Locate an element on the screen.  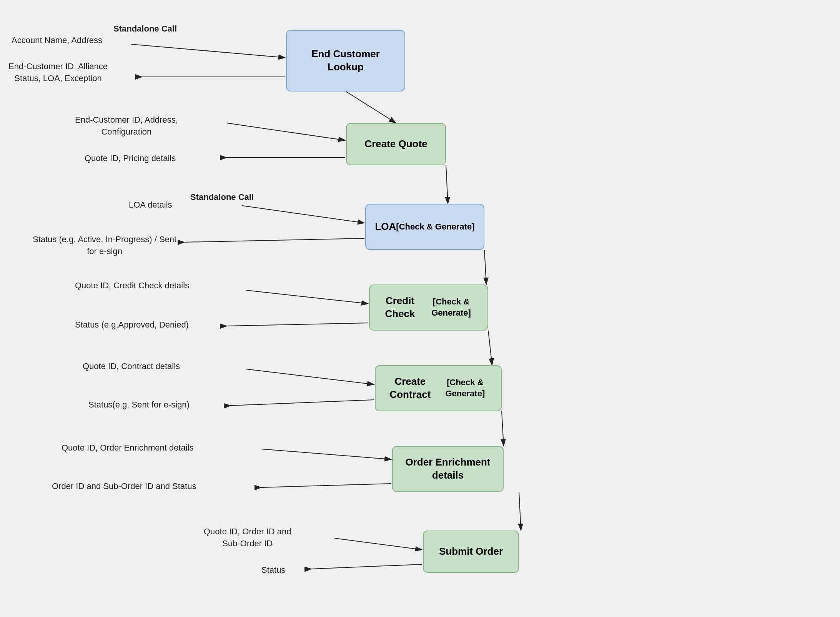
label-account-name: Account Name, Address is located at coordinates (57, 41).